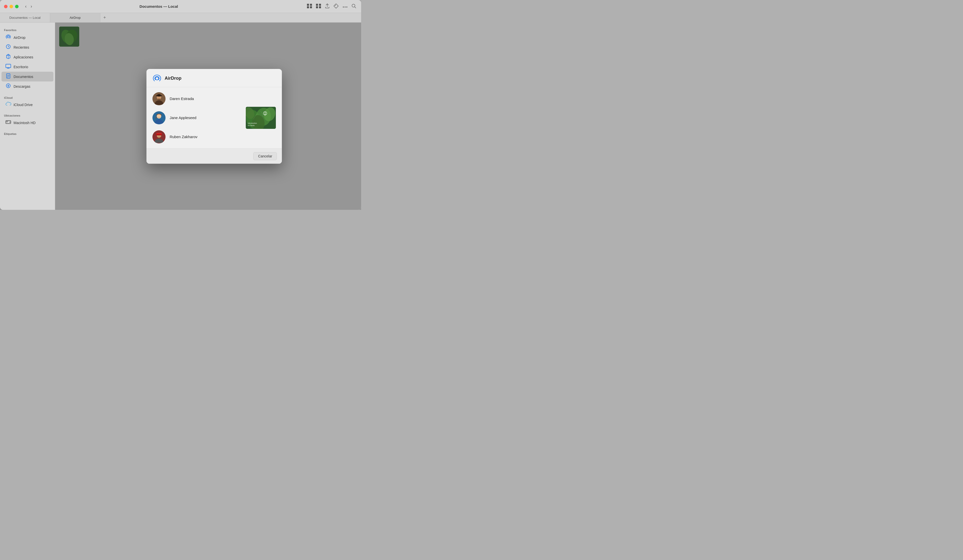 Image resolution: width=963 pixels, height=560 pixels. Describe the element at coordinates (28, 76) in the screenshot. I see `sidebar-item-documentos: Documentos` at that location.